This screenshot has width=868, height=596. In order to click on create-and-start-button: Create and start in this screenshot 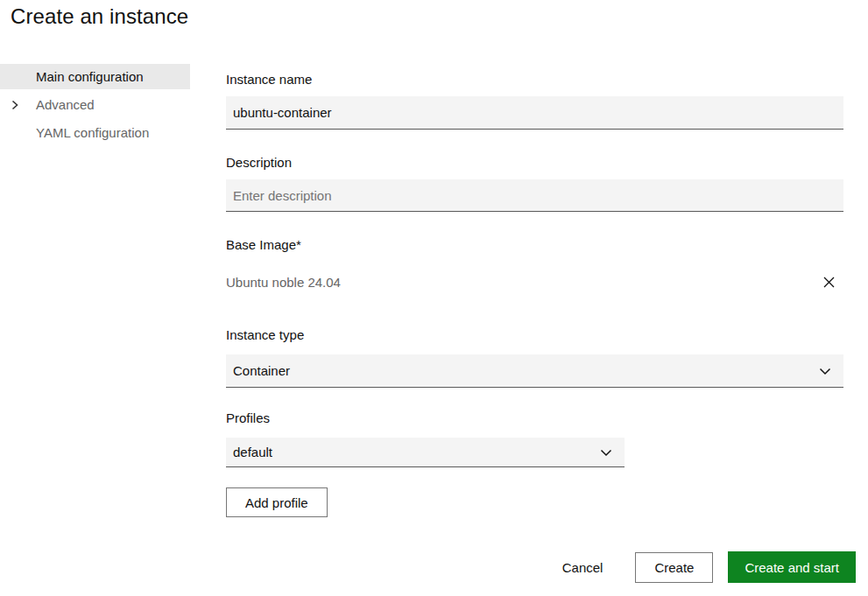, I will do `click(792, 567)`.